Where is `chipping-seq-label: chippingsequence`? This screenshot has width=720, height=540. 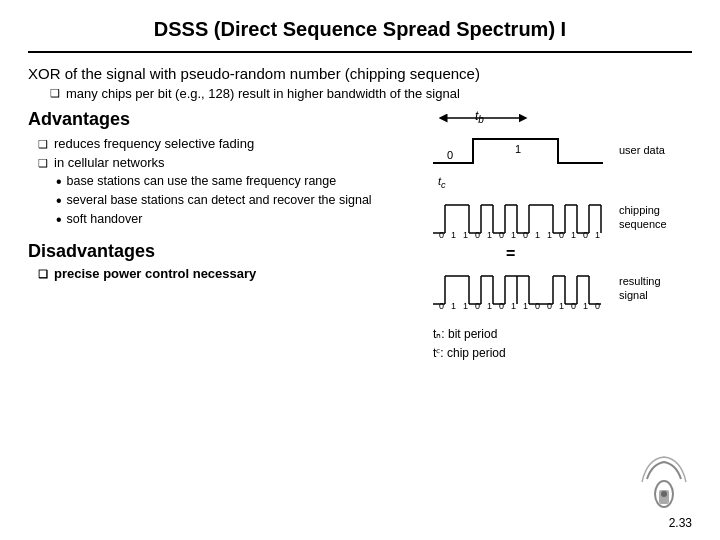 chipping-seq-label: chippingsequence is located at coordinates (643, 218).